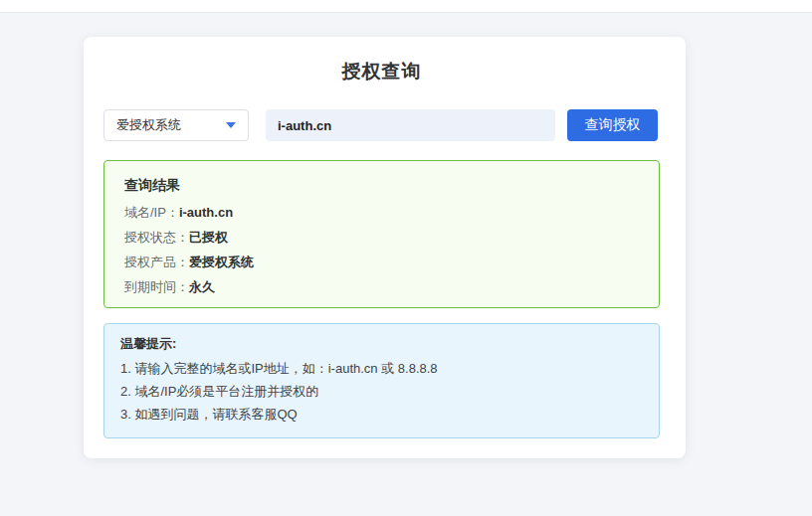  Describe the element at coordinates (613, 125) in the screenshot. I see `query-auth-button: 查询授权` at that location.